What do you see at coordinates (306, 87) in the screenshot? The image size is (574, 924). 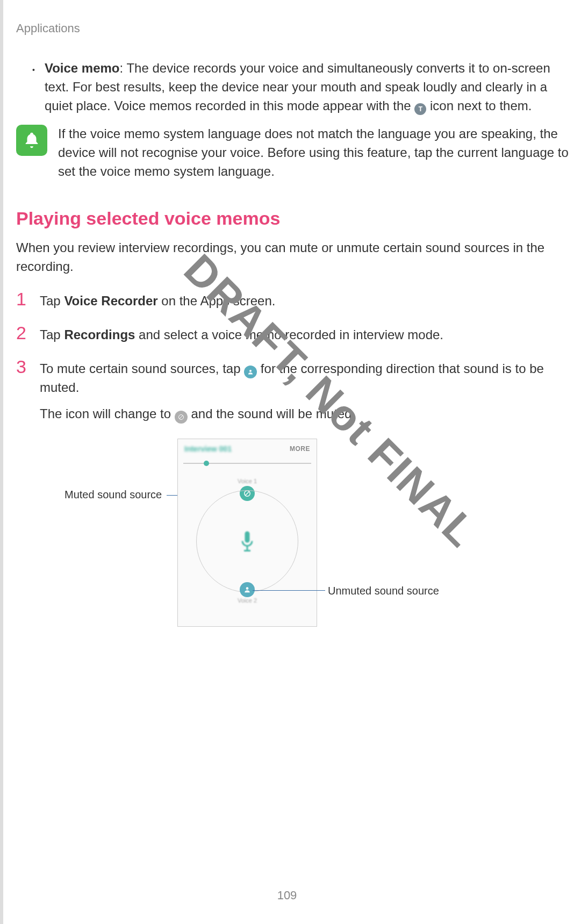 I see `bullet-text: Voice memo: The device records your voic…` at bounding box center [306, 87].